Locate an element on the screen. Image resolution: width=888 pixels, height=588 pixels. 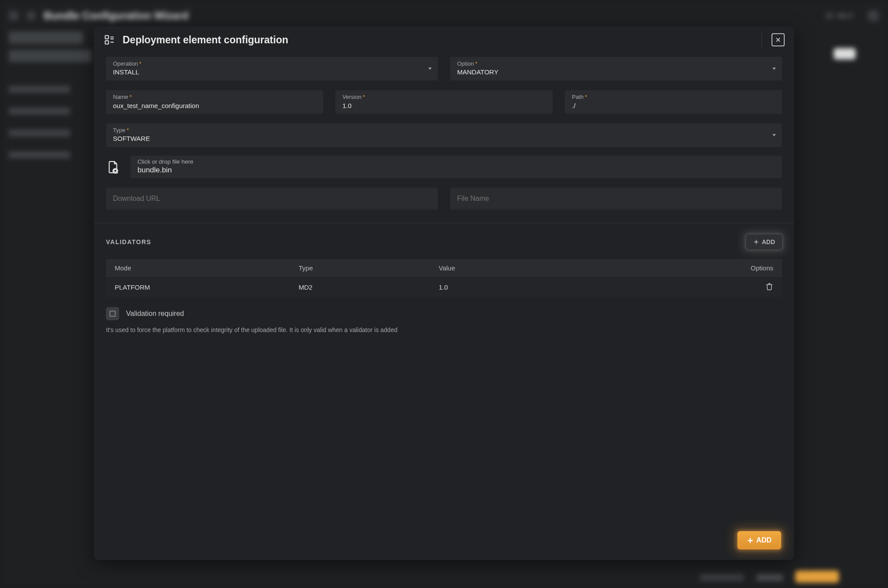
cell-mode: PLATFORM is located at coordinates (207, 287).